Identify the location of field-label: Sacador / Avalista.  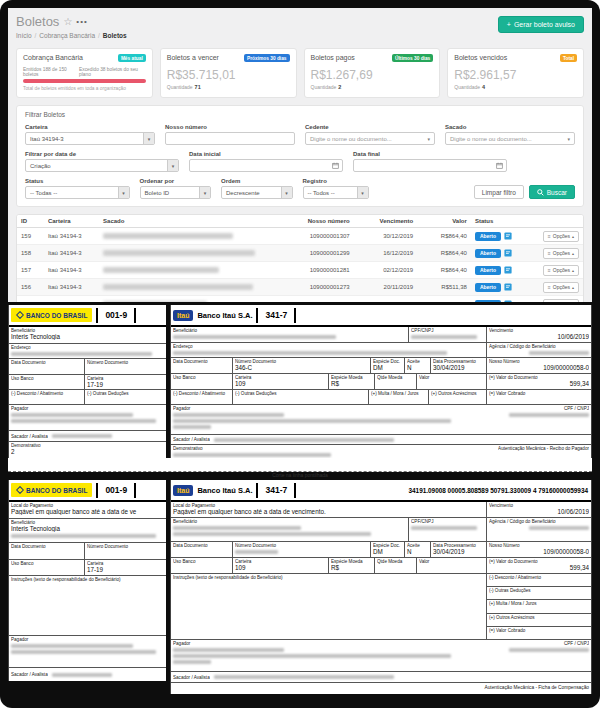
(30, 674).